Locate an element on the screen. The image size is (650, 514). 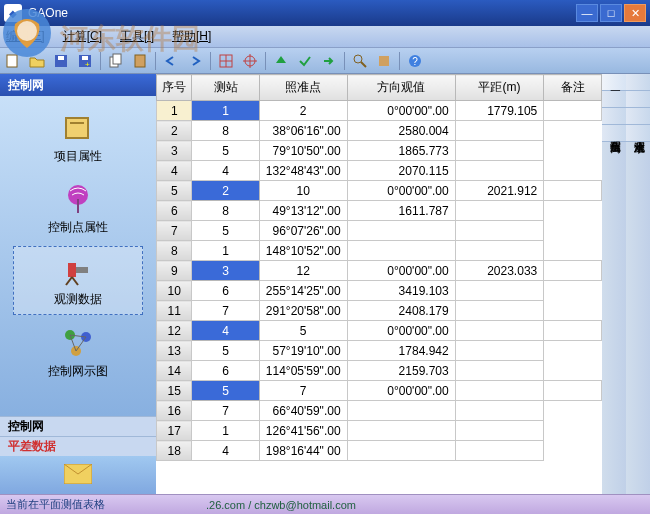
row-header: 12 is located at coordinates (174, 331).